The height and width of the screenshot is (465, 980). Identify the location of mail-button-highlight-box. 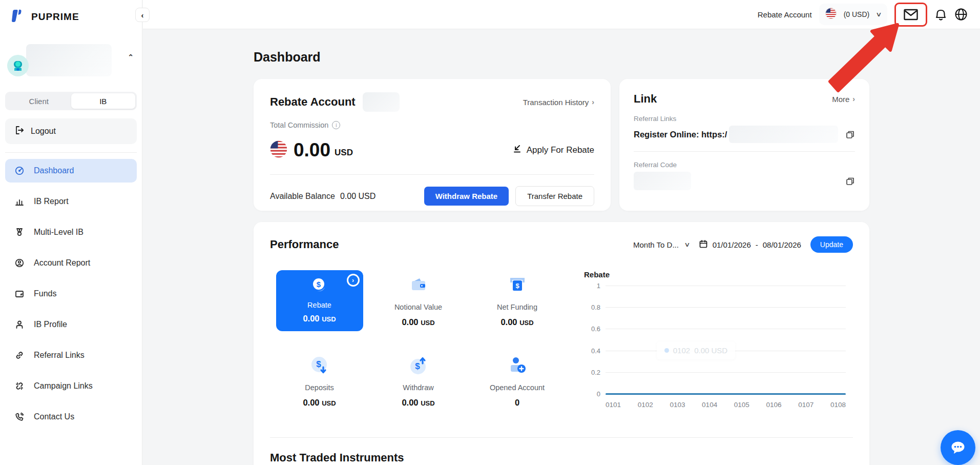
(911, 14).